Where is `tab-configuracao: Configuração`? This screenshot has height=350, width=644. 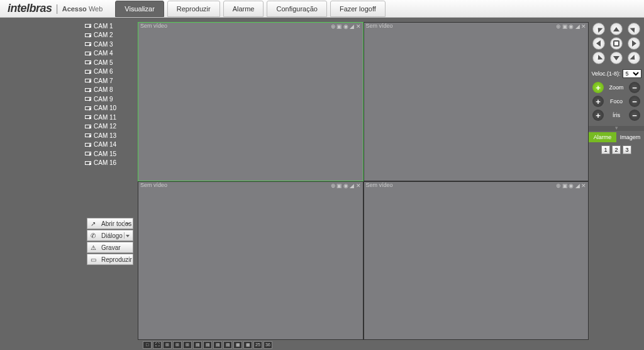
tab-configuracao: Configuração is located at coordinates (297, 9).